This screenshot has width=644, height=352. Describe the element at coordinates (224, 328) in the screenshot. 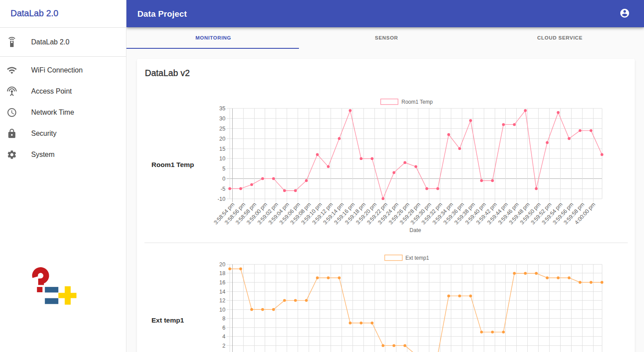

I see `svg-text: 6` at that location.